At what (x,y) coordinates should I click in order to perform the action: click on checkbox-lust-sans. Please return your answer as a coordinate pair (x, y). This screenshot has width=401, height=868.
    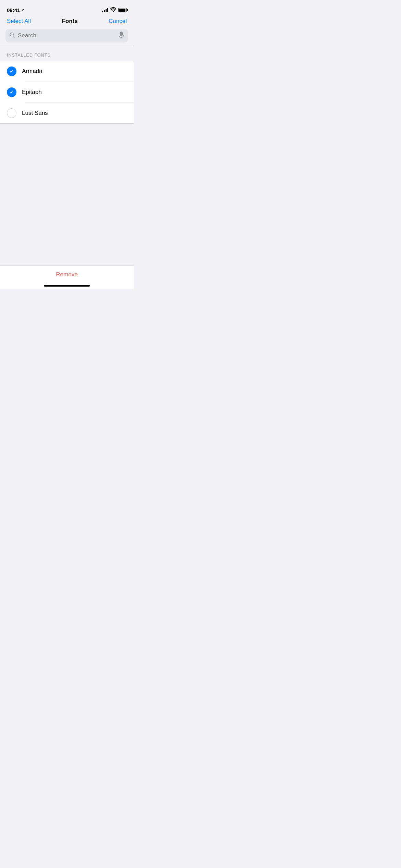
    Looking at the image, I should click on (12, 113).